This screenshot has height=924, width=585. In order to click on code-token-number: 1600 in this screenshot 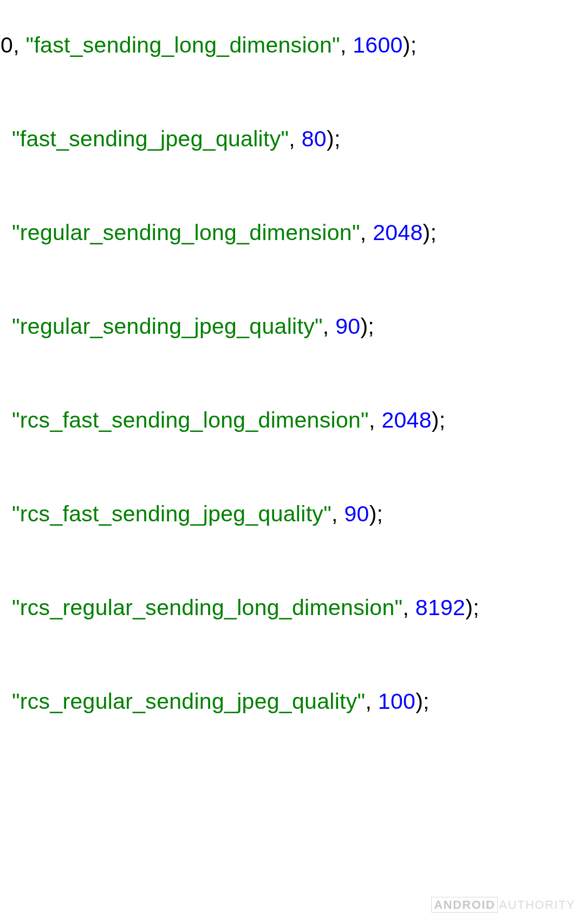, I will do `click(378, 45)`.